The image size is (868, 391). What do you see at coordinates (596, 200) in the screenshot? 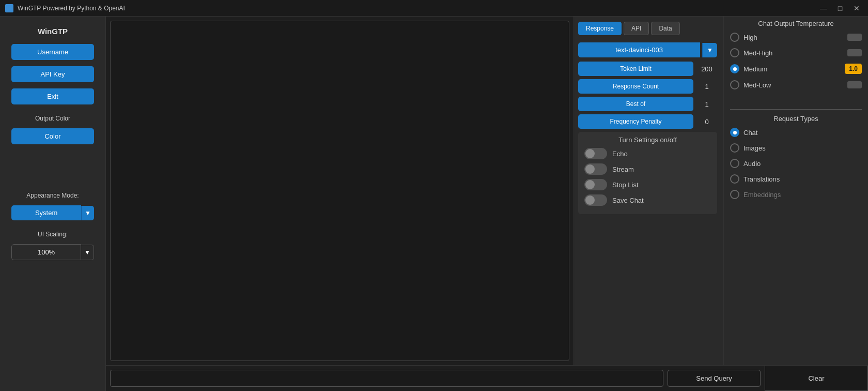
I see `toggle-switch-save-chat` at bounding box center [596, 200].